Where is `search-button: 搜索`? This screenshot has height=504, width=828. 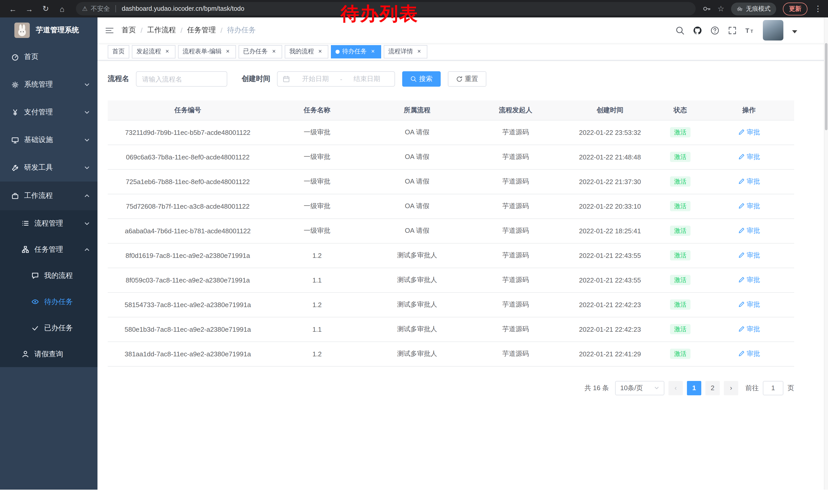 search-button: 搜索 is located at coordinates (421, 79).